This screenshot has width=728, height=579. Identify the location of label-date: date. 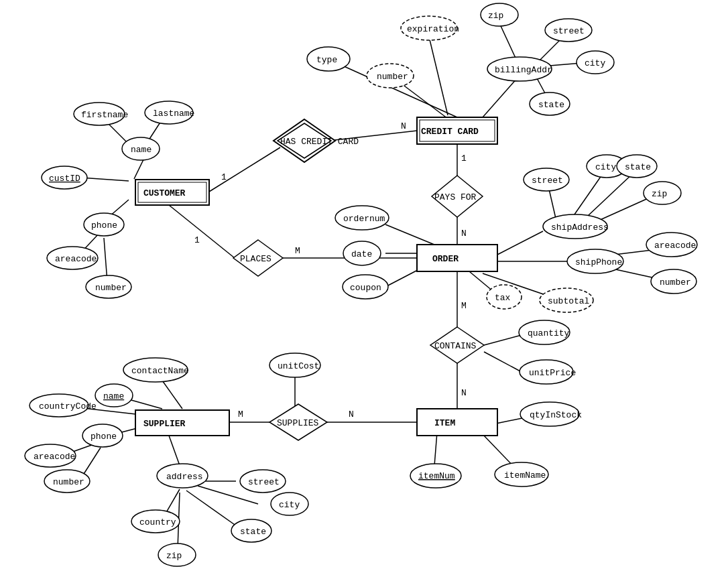
(362, 255).